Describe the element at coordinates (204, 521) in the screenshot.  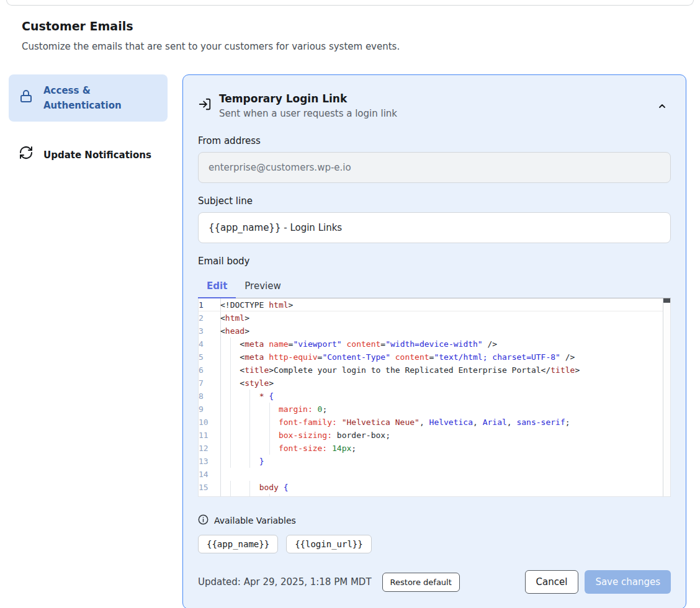
I see `info-icon` at that location.